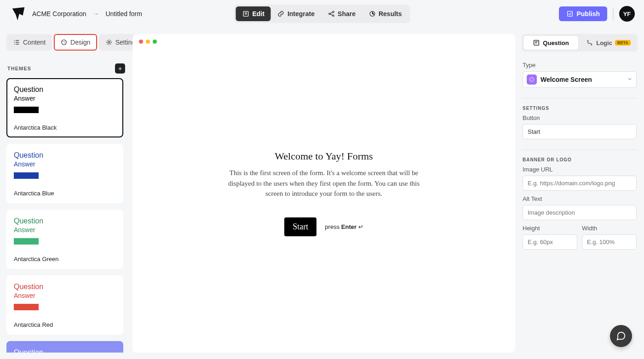  What do you see at coordinates (630, 80) in the screenshot?
I see `chevron-down-icon` at bounding box center [630, 80].